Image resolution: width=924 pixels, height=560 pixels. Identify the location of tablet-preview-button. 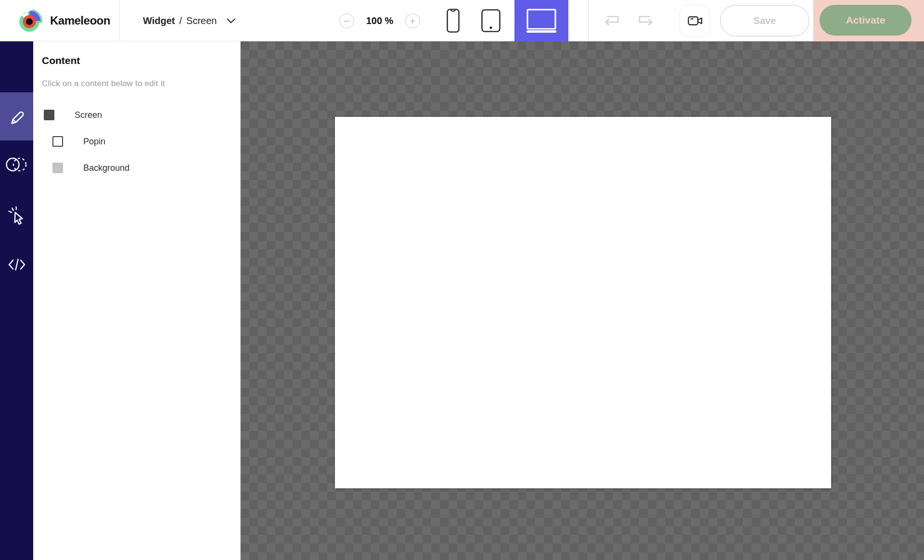
(491, 21).